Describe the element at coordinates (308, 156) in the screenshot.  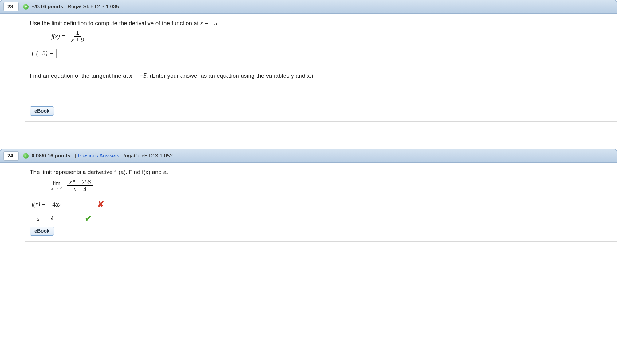
I see `question-header: 24. + 0.08/0.16 points | Previous Answer…` at that location.